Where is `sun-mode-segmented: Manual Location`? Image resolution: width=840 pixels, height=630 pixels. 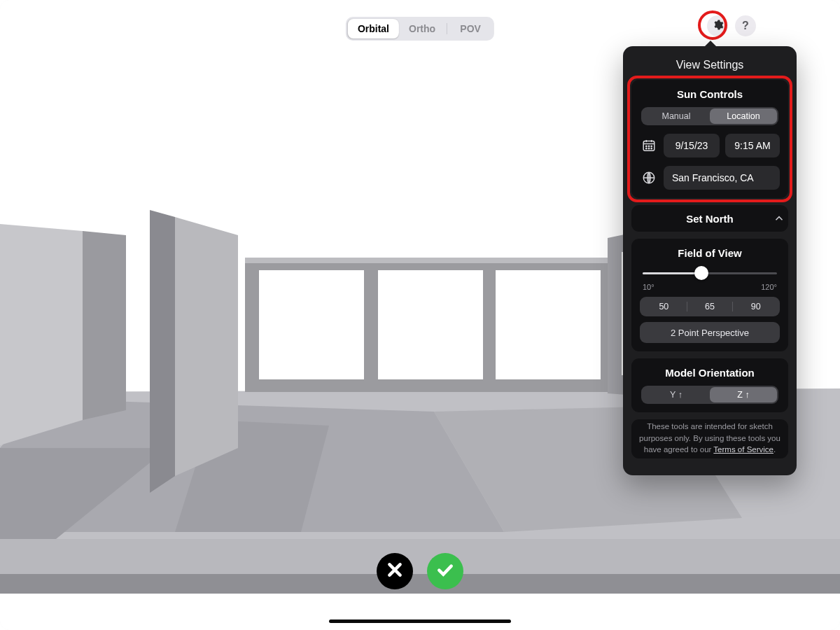 sun-mode-segmented: Manual Location is located at coordinates (710, 116).